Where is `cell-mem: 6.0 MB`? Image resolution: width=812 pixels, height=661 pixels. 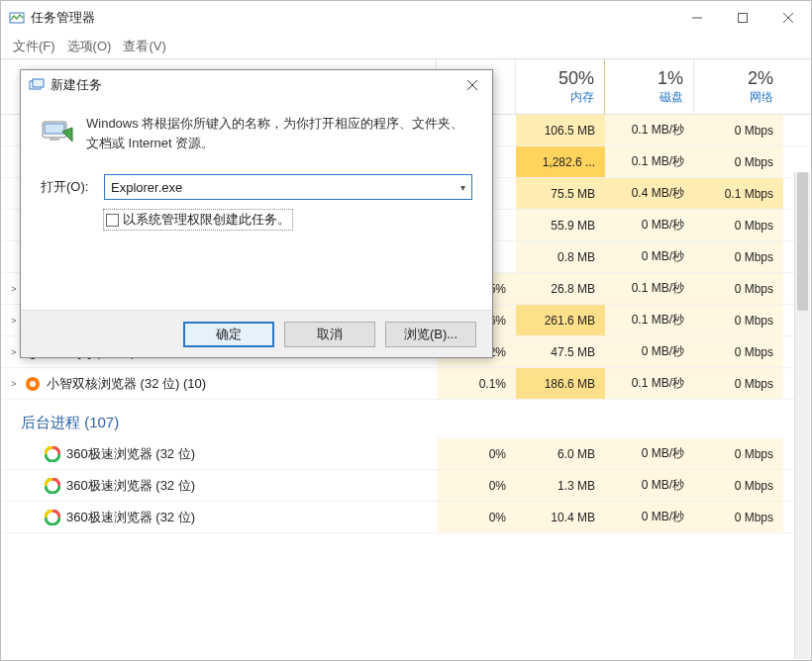
cell-mem: 6.0 MB is located at coordinates (560, 453).